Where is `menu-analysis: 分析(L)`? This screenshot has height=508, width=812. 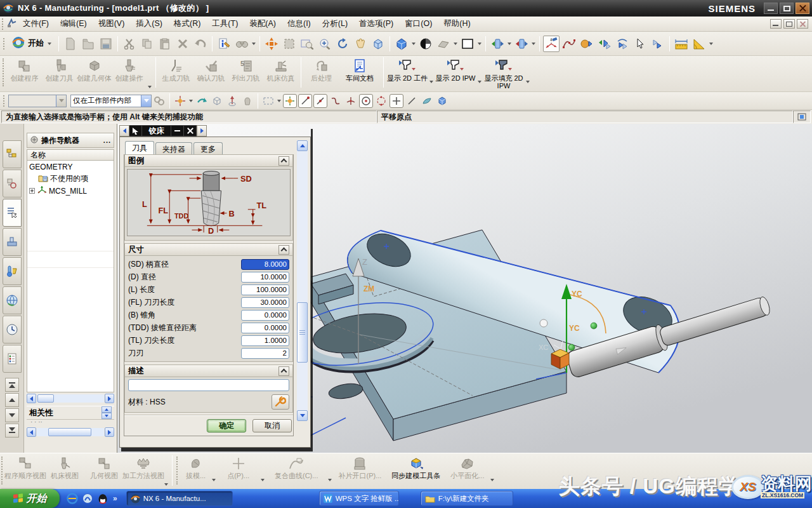
menu-analysis: 分析(L) is located at coordinates (335, 24).